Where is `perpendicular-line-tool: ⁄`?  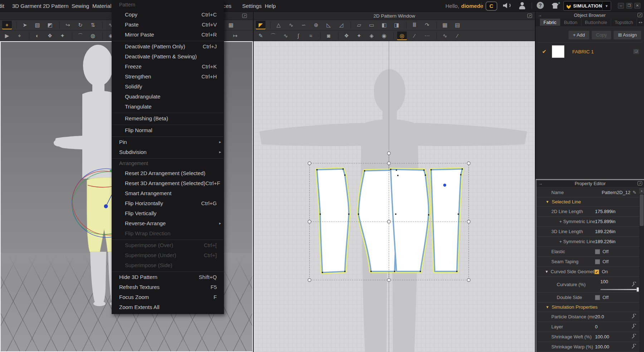 perpendicular-line-tool: ⁄ is located at coordinates (457, 36).